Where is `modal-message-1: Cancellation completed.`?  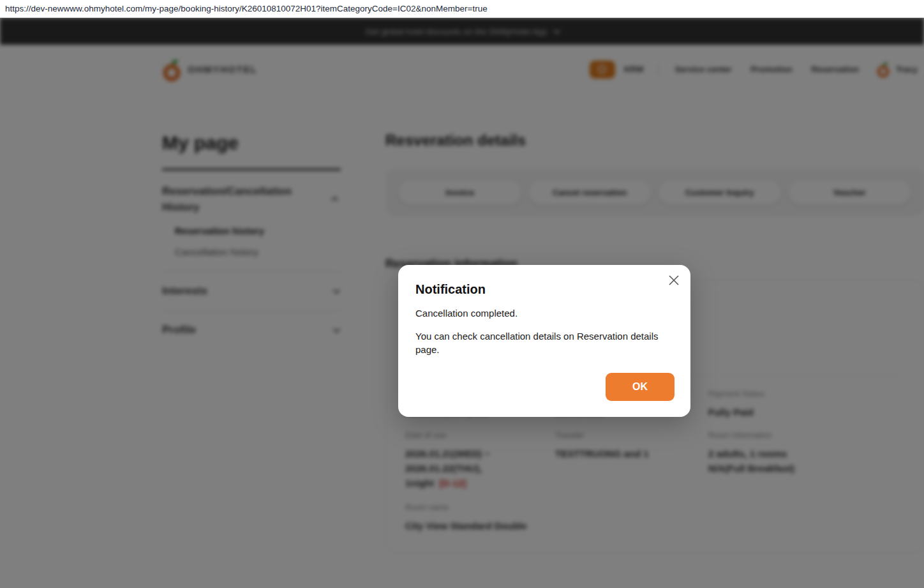 modal-message-1: Cancellation completed. is located at coordinates (541, 313).